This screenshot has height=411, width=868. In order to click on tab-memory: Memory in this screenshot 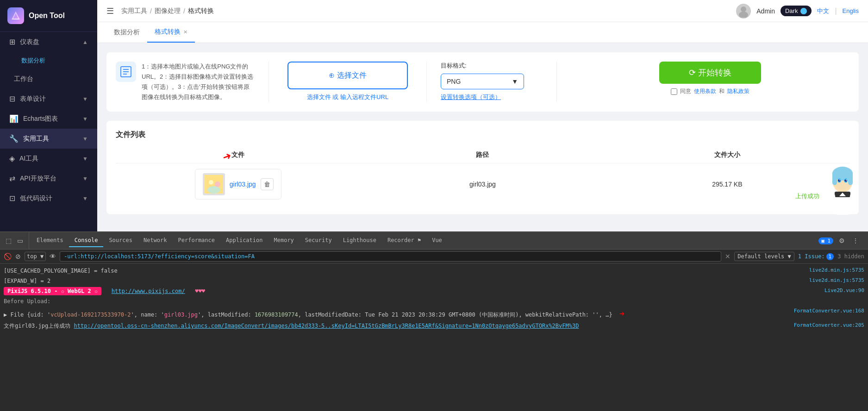, I will do `click(284, 241)`.